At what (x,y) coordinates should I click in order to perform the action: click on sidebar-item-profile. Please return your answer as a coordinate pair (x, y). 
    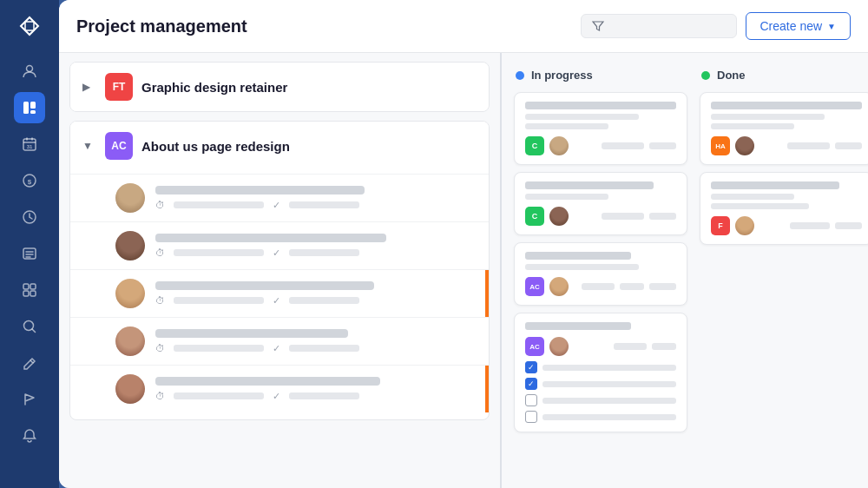
    Looking at the image, I should click on (30, 71).